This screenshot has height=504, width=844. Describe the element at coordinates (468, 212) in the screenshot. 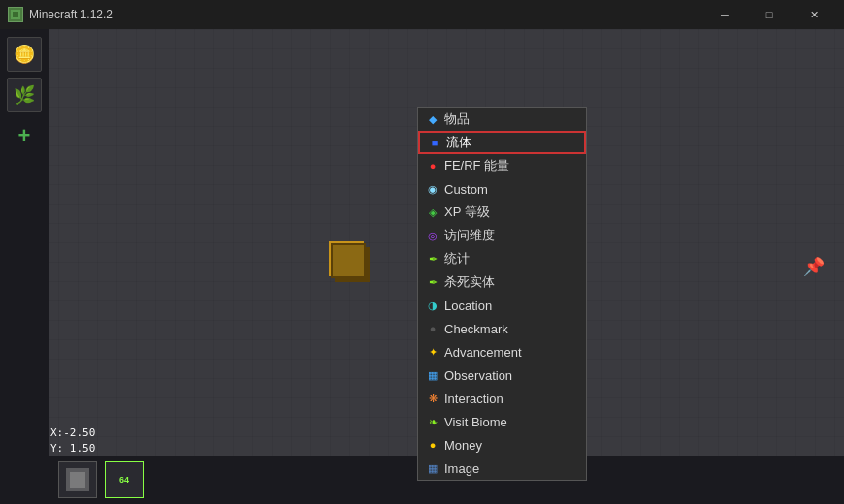

I see `xp-label: XP 等级` at that location.